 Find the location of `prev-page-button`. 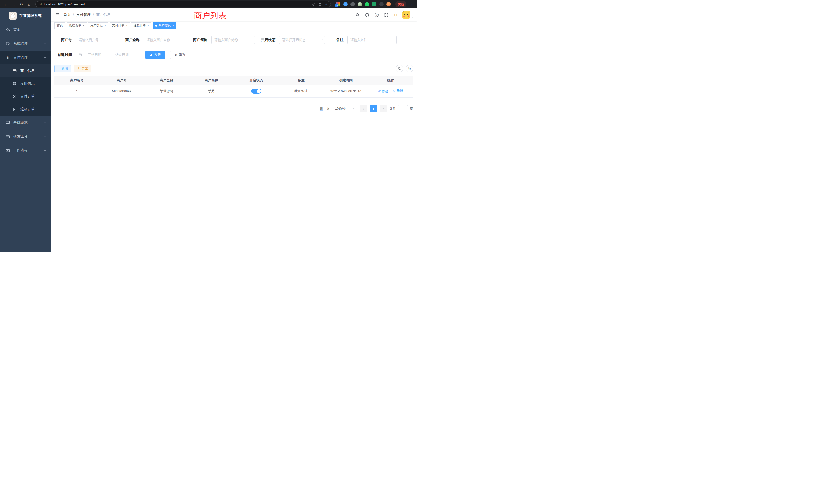

prev-page-button is located at coordinates (364, 109).